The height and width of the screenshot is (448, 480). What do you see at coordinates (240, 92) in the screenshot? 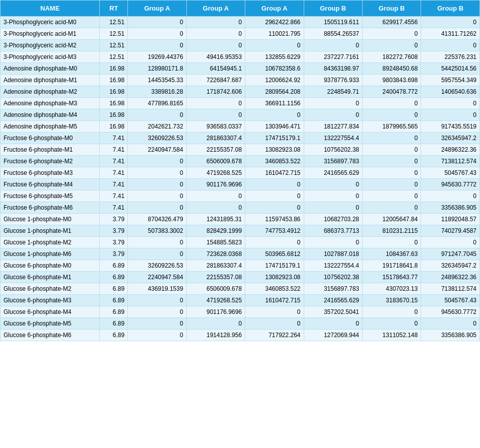
I see `table-row: Adenosine diphosphate-M216.983389816.281…` at bounding box center [240, 92].